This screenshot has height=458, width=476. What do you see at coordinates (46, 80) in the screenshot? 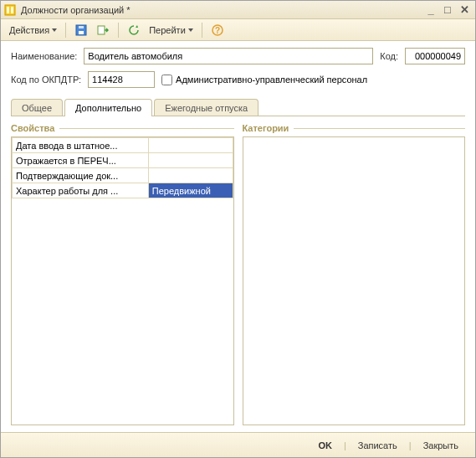
I see `okpdtr-label: Код по ОКПДТР:` at bounding box center [46, 80].